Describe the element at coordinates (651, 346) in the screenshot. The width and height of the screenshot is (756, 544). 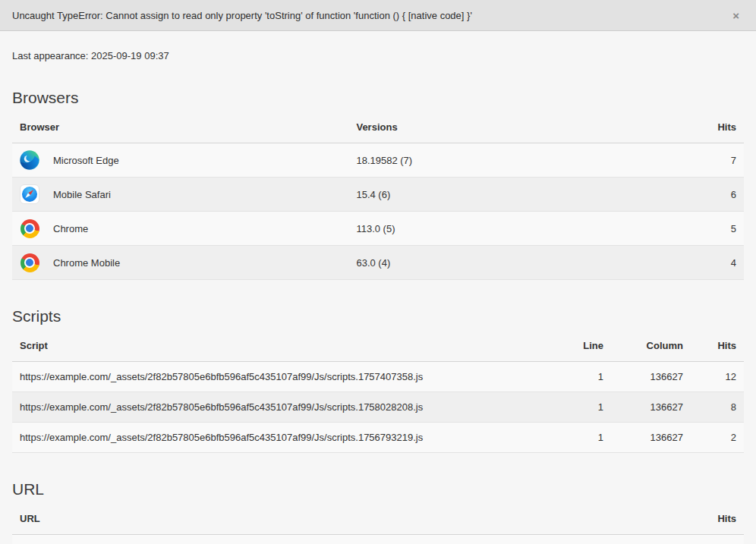
I see `column-header-column: Column` at that location.